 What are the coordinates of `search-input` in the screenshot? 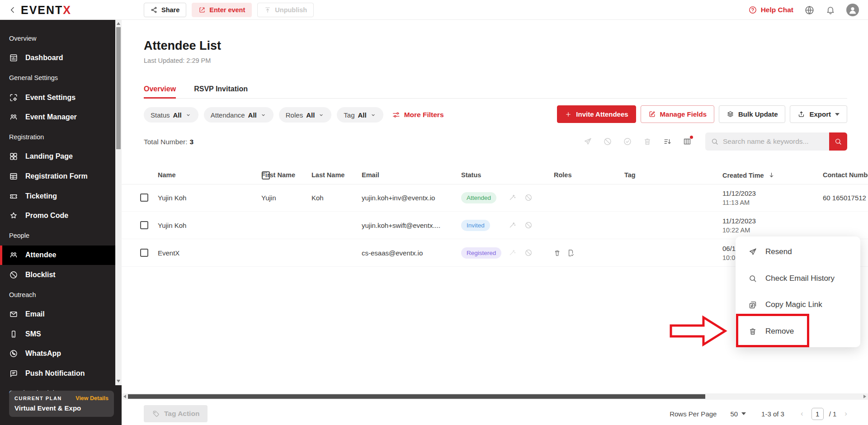 It's located at (773, 142).